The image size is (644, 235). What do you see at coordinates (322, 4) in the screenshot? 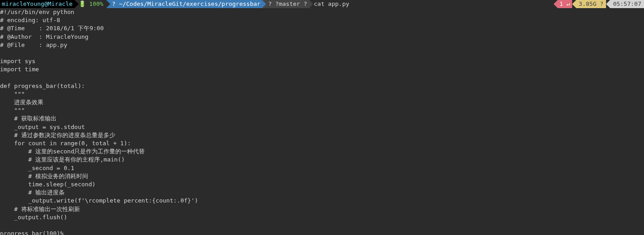
I see `prompt-line-1: miracleYoung@Miracle 🔋 100% ? ~/Codes/Mi…` at bounding box center [322, 4].